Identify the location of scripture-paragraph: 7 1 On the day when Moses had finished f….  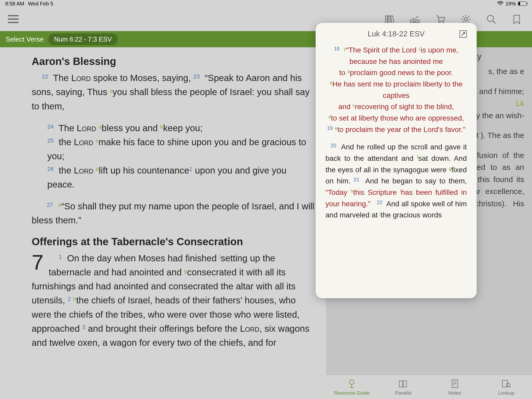
(174, 301).